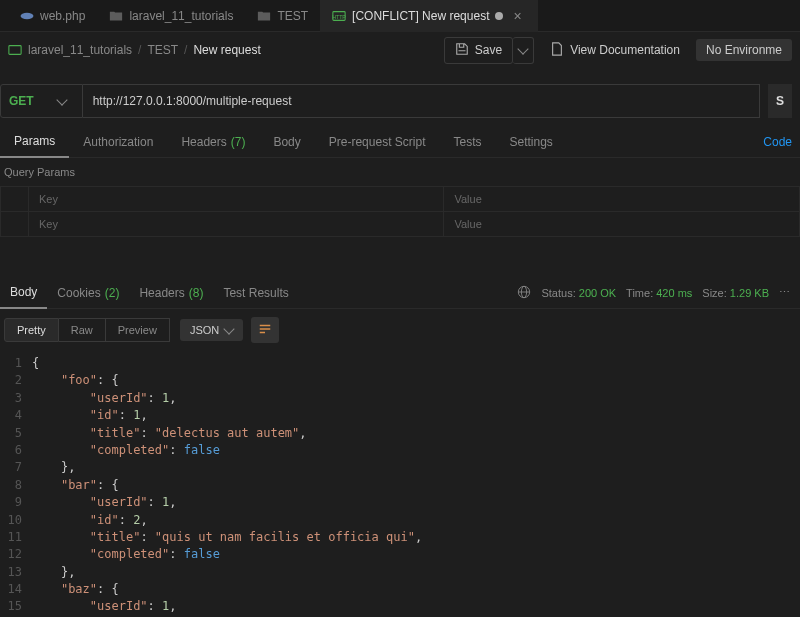  Describe the element at coordinates (615, 50) in the screenshot. I see `view-documentation-button: View Documentation` at that location.